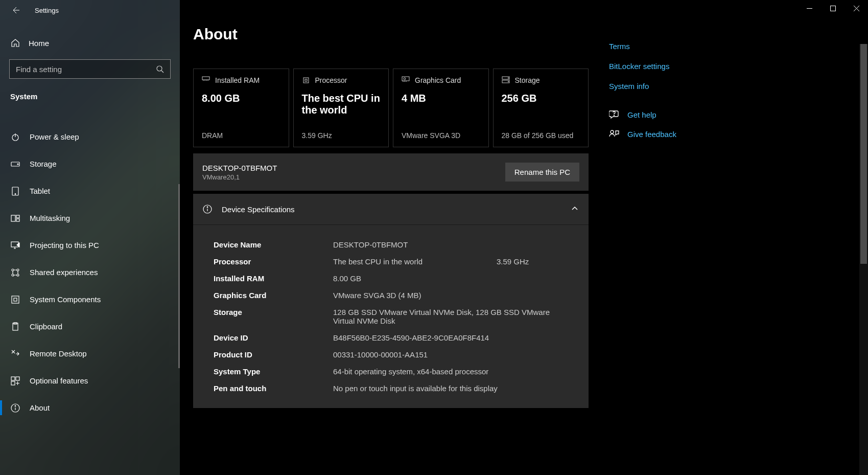  What do you see at coordinates (391, 172) in the screenshot?
I see `device-bar: DESKTOP-0TBFMOT VMware20,1 Rename this P…` at bounding box center [391, 172].